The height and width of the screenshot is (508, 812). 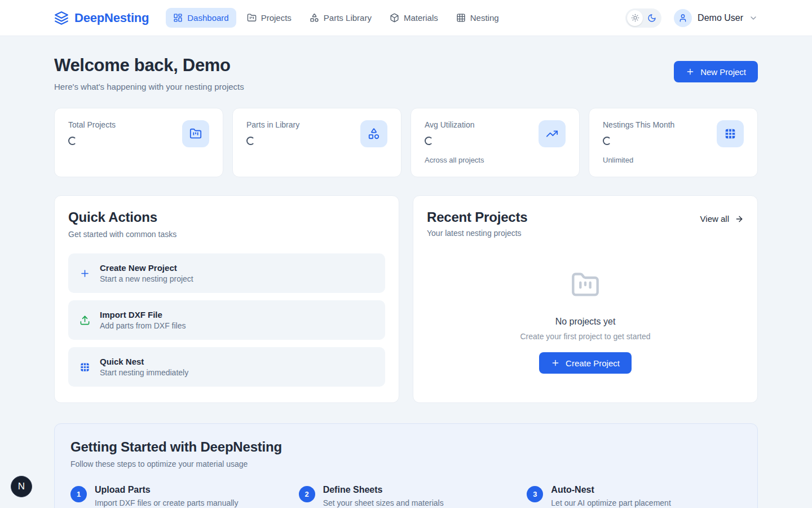 What do you see at coordinates (166, 503) in the screenshot?
I see `step-description: Import DXF files or create parts manuall…` at bounding box center [166, 503].